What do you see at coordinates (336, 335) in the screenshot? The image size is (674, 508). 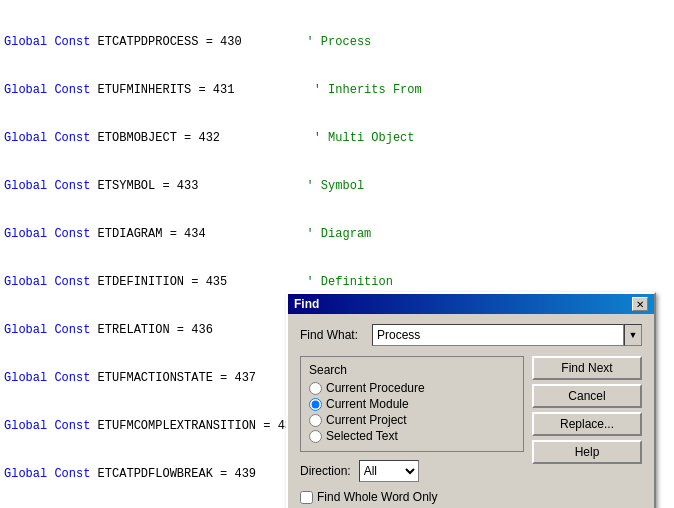 I see `find-what-label: Find What:` at bounding box center [336, 335].